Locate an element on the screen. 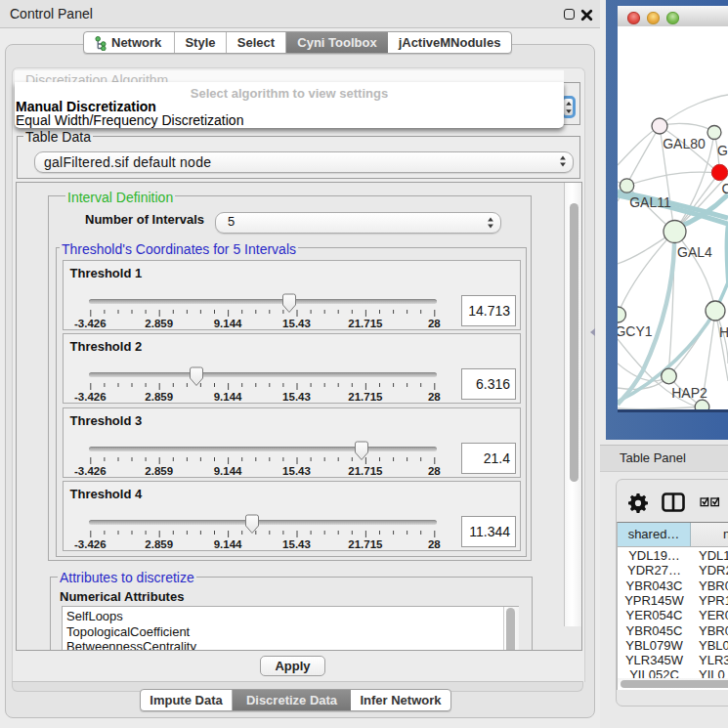  svg-text: GAL4 is located at coordinates (695, 252).